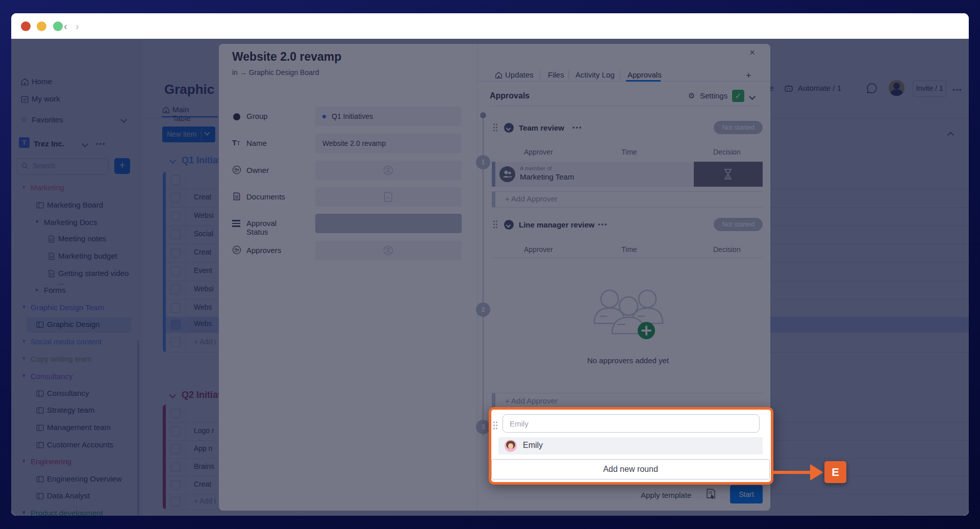 This screenshot has height=529, width=980. What do you see at coordinates (631, 423) in the screenshot?
I see `approver-search-input: Emily` at bounding box center [631, 423].